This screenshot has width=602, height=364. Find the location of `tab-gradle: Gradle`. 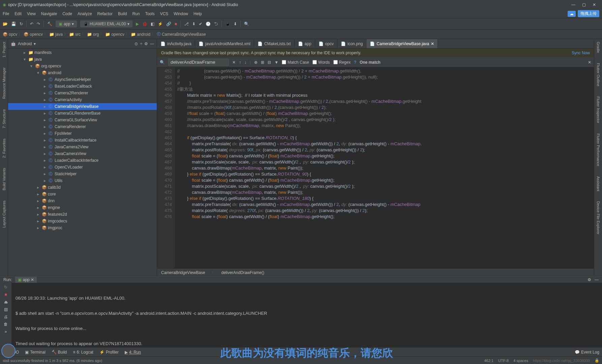

tab-gradle: Gradle is located at coordinates (598, 47).